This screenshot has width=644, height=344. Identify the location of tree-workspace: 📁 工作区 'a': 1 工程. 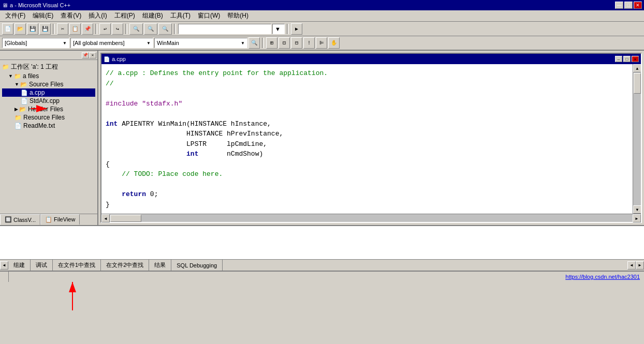
(49, 67).